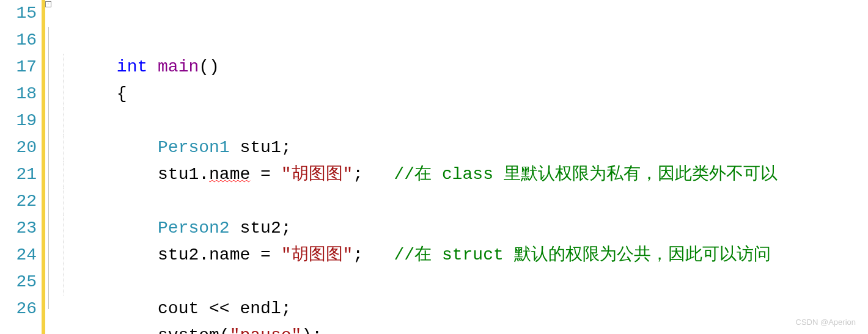  What do you see at coordinates (188, 330) in the screenshot?
I see `system-call: system` at bounding box center [188, 330].